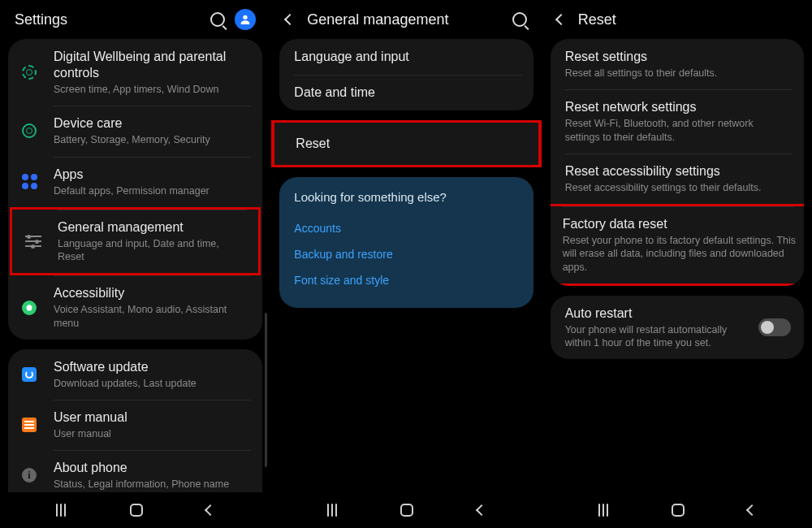 The image size is (812, 528). I want to click on item-device-care: Device care Battery, Storage, Memory, Se…, so click(135, 131).